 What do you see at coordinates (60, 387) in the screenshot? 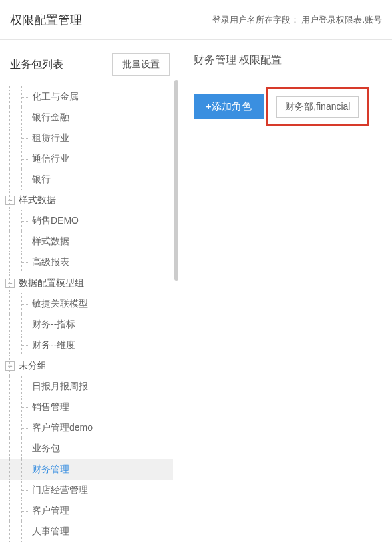
I see `tree-item-label: 日报月报周报` at bounding box center [60, 387].